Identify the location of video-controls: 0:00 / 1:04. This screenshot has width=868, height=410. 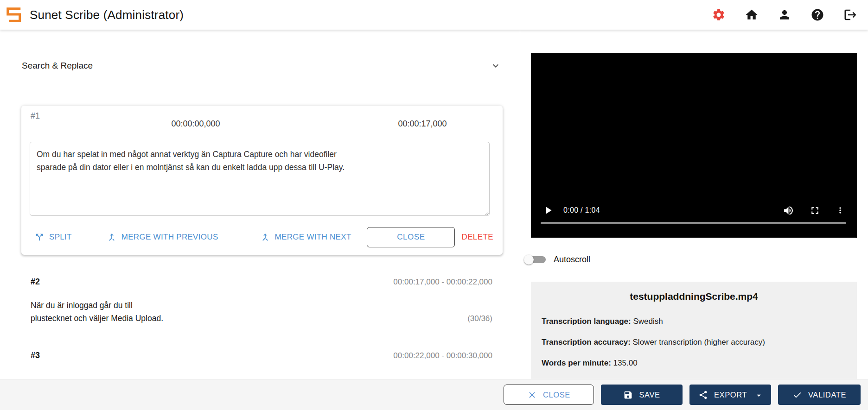
(694, 210).